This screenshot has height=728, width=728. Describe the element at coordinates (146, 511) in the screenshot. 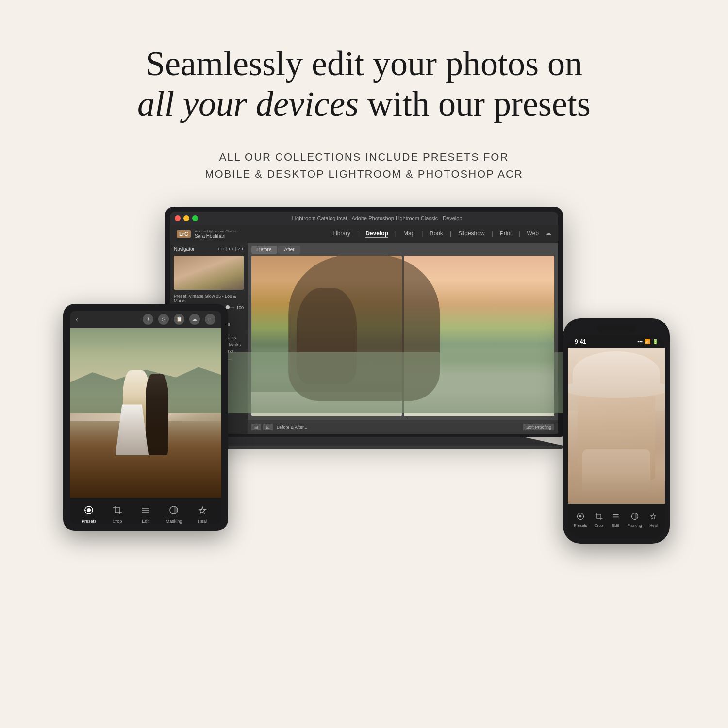

I see `ipad-bottom-toolbar: Presets Crop Edit` at that location.